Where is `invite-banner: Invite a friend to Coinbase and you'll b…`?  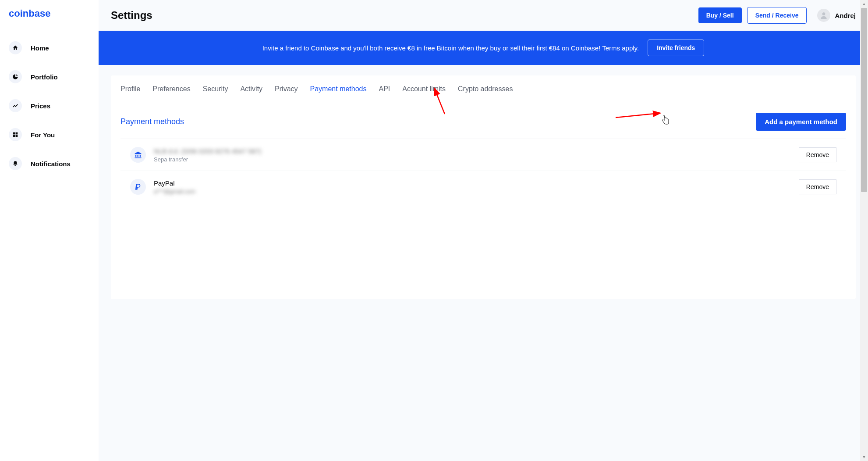
invite-banner: Invite a friend to Coinbase and you'll b… is located at coordinates (483, 48).